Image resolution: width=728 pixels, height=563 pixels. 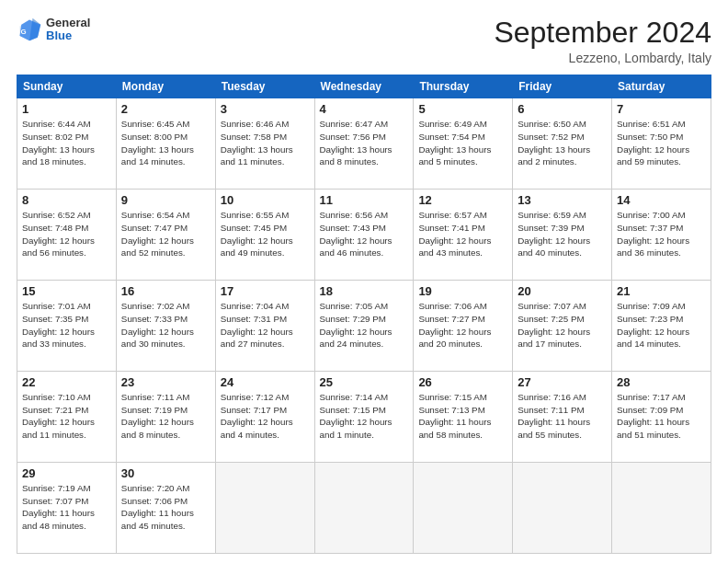 What do you see at coordinates (265, 86) in the screenshot?
I see `col-tuesday: Tuesday` at bounding box center [265, 86].